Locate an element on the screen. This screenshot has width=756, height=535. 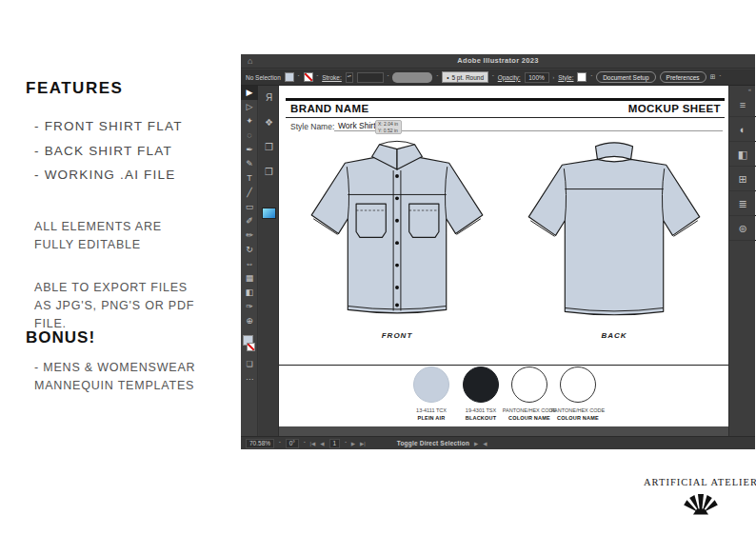
stroke-weight-stepper: ▴▾ is located at coordinates (349, 78).